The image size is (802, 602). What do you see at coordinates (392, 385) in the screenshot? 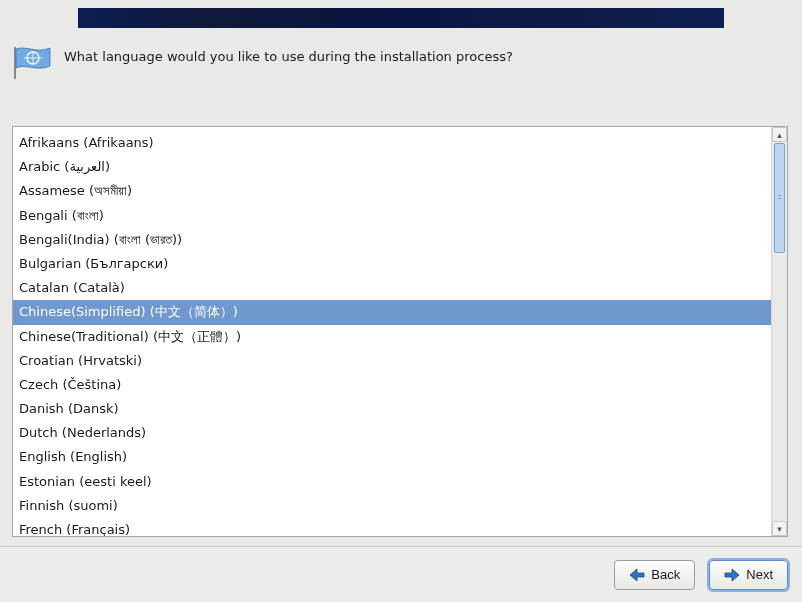
I see `language-option: Czech (Čeština)` at bounding box center [392, 385].